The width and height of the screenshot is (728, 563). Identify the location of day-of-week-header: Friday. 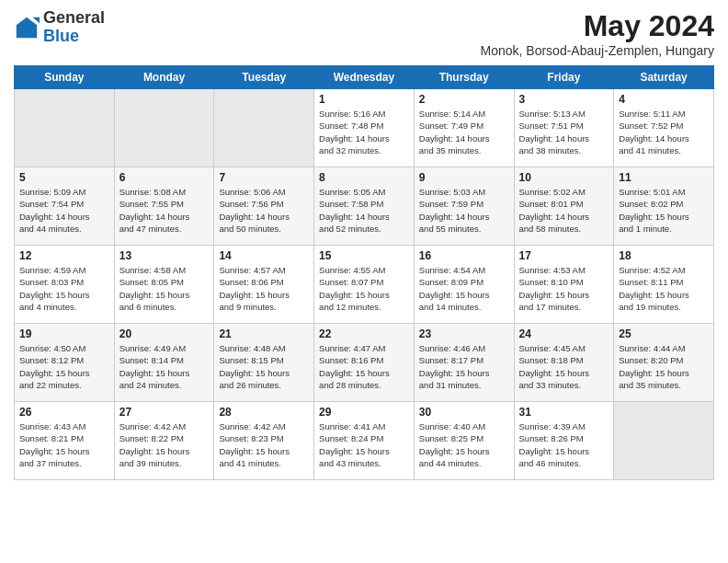
(564, 77).